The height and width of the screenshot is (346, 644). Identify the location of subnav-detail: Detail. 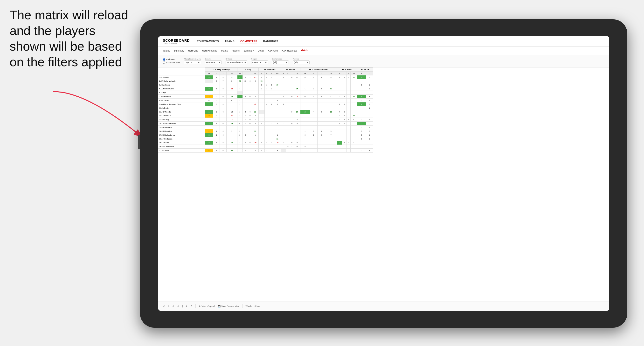
(261, 51).